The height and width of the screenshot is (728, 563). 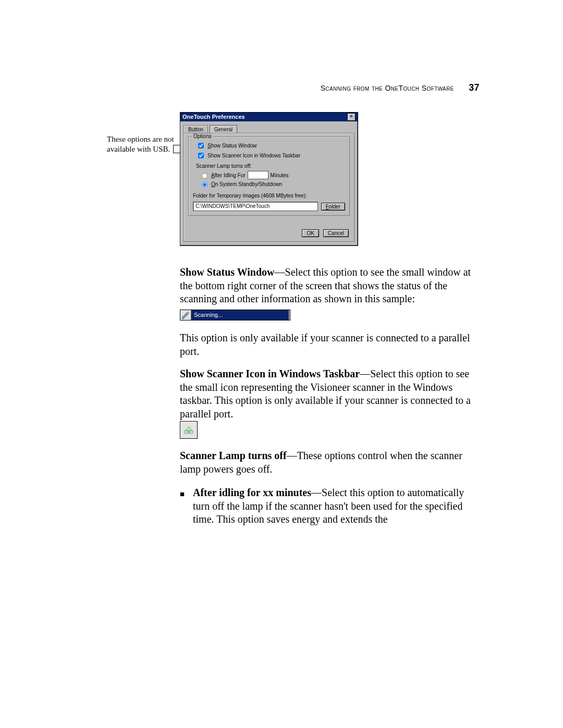 What do you see at coordinates (214, 117) in the screenshot?
I see `dialog-title: OneTouch Preferences` at bounding box center [214, 117].